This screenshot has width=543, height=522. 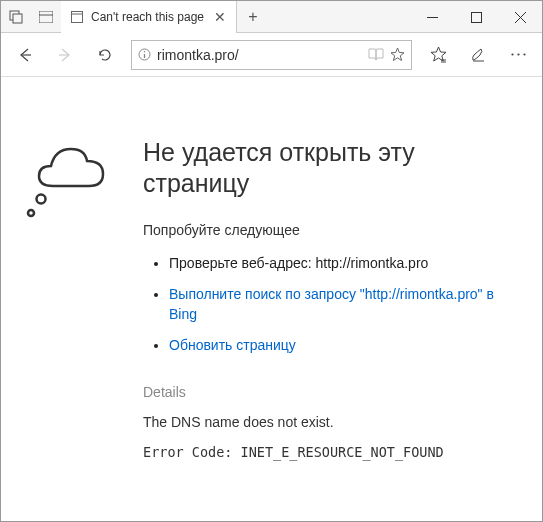 What do you see at coordinates (518, 55) in the screenshot?
I see `more-button` at bounding box center [518, 55].